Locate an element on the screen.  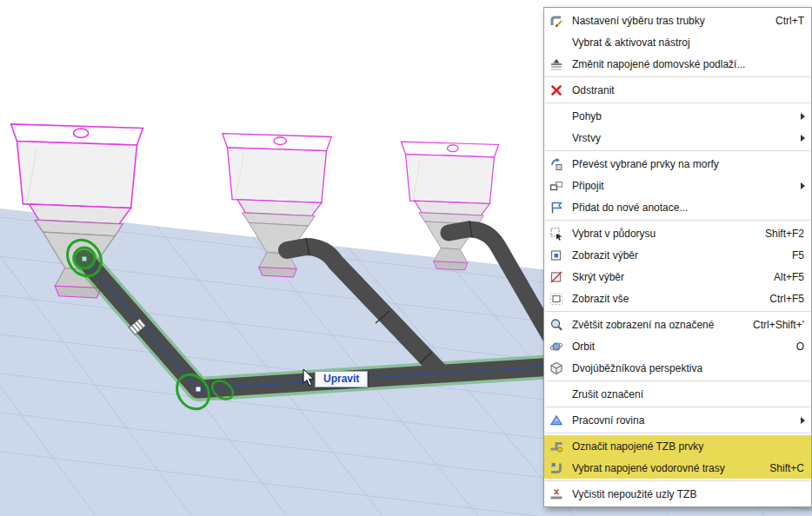
orbit-icon is located at coordinates (556, 347).